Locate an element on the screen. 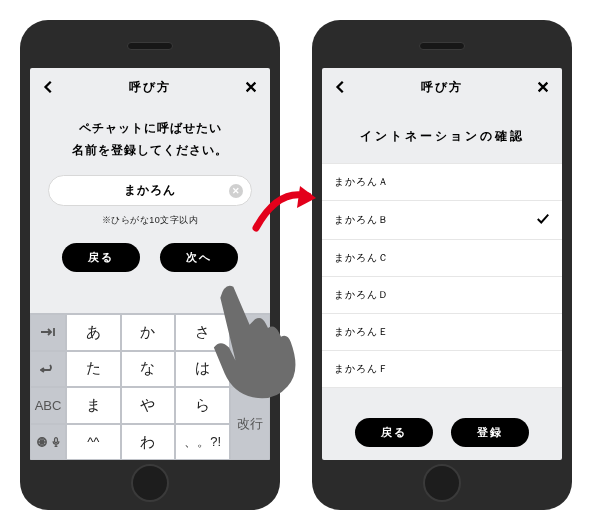 This screenshot has width=615, height=532. key-undo-icon is located at coordinates (48, 370).